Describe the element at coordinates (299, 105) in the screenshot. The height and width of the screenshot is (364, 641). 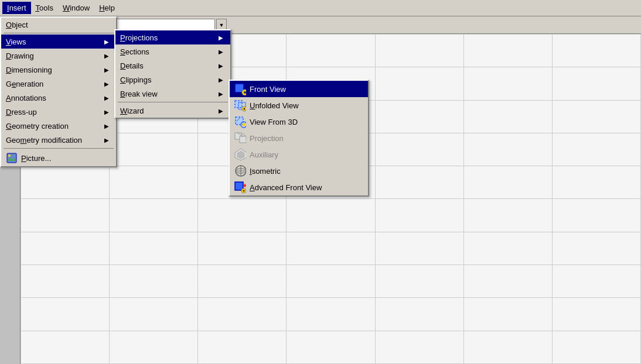
I see `menu-item-unfolded-view: Unfolded View` at that location.